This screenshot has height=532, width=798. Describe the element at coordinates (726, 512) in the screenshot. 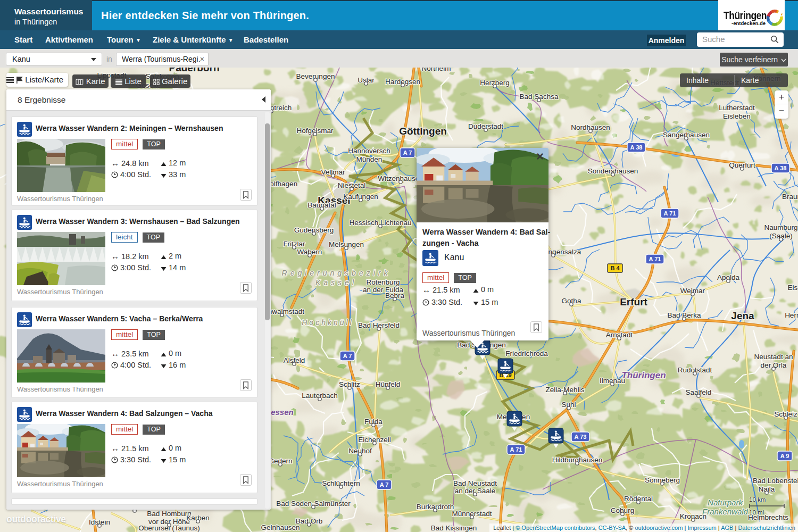

I see `svg-text: Frankenwald` at that location.